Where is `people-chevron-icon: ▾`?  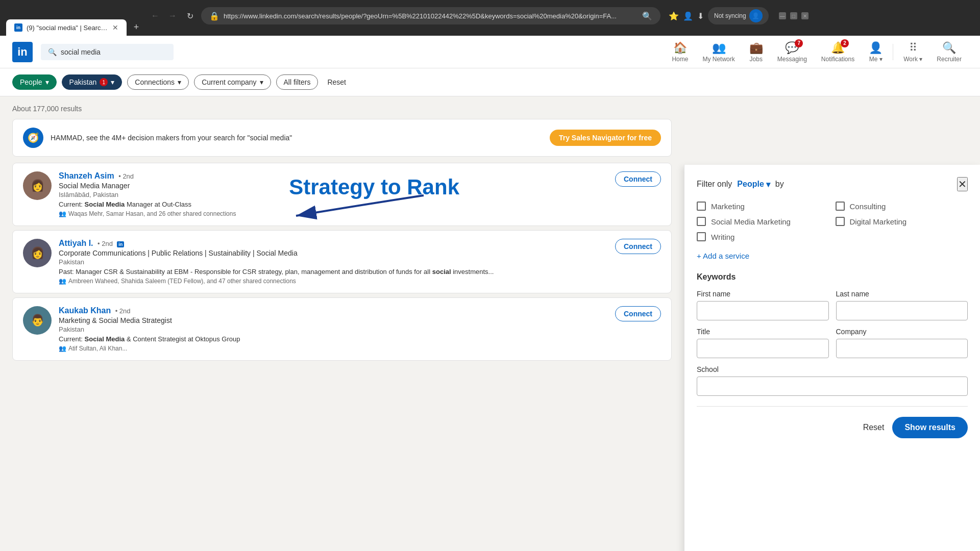
people-chevron-icon: ▾ is located at coordinates (47, 82).